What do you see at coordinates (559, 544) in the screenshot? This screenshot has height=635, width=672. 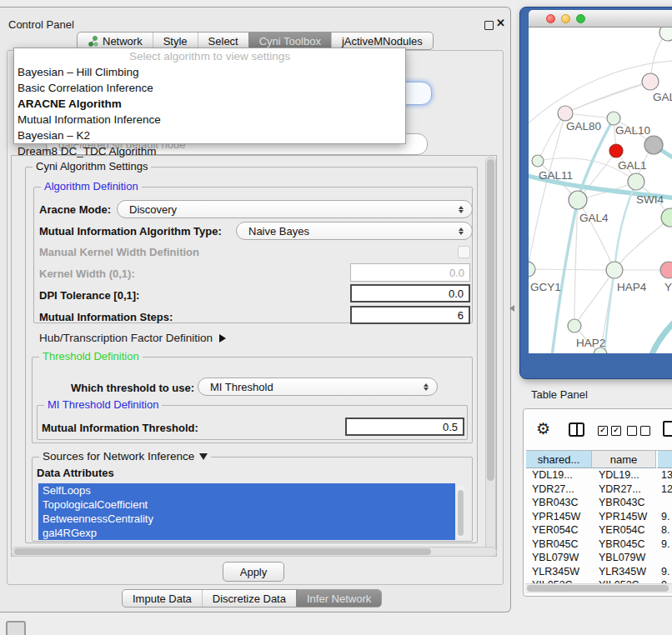 I see `table-cell: YBR045C` at bounding box center [559, 544].